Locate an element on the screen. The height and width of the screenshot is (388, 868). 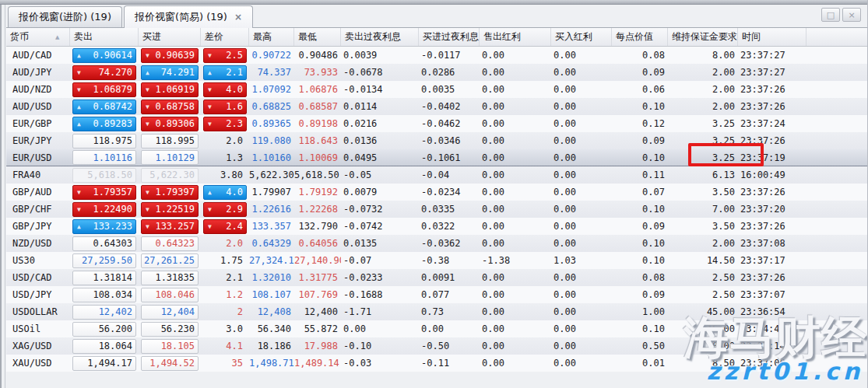
sell-overnight-interest: -1.71 is located at coordinates (380, 312).